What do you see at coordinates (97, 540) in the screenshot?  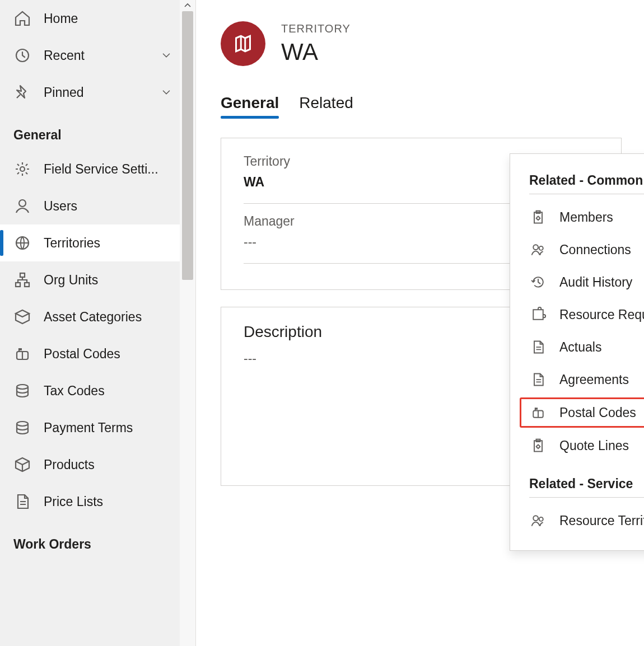 I see `sidebar-group-work-orders: Work Orders` at bounding box center [97, 540].